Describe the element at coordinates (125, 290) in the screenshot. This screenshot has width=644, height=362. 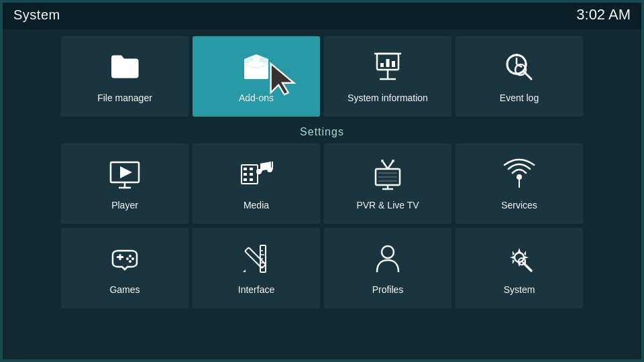
I see `games-label: Games` at that location.